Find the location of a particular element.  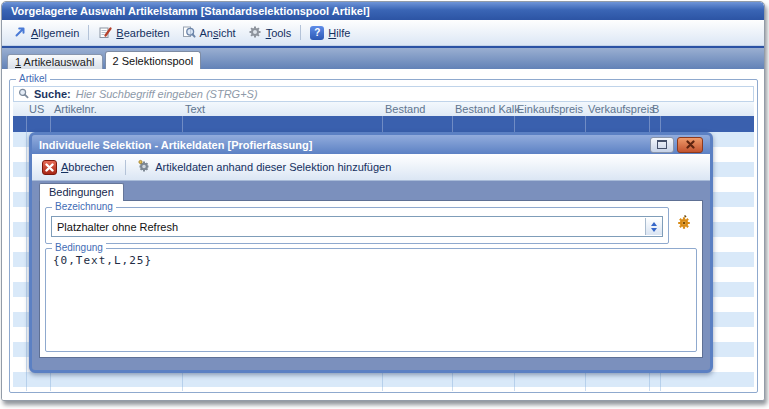

menu-bearbeiten: Bearbeiten is located at coordinates (134, 33).